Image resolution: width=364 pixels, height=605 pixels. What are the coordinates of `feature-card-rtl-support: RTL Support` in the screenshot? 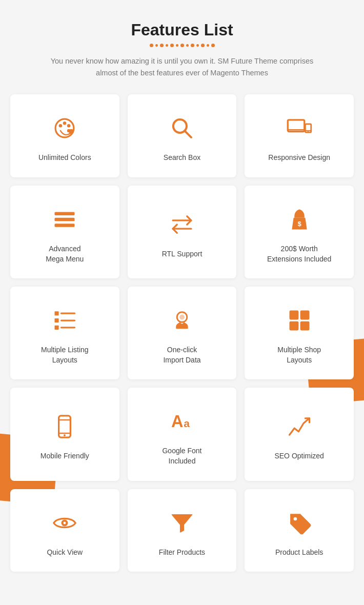 It's located at (183, 232).